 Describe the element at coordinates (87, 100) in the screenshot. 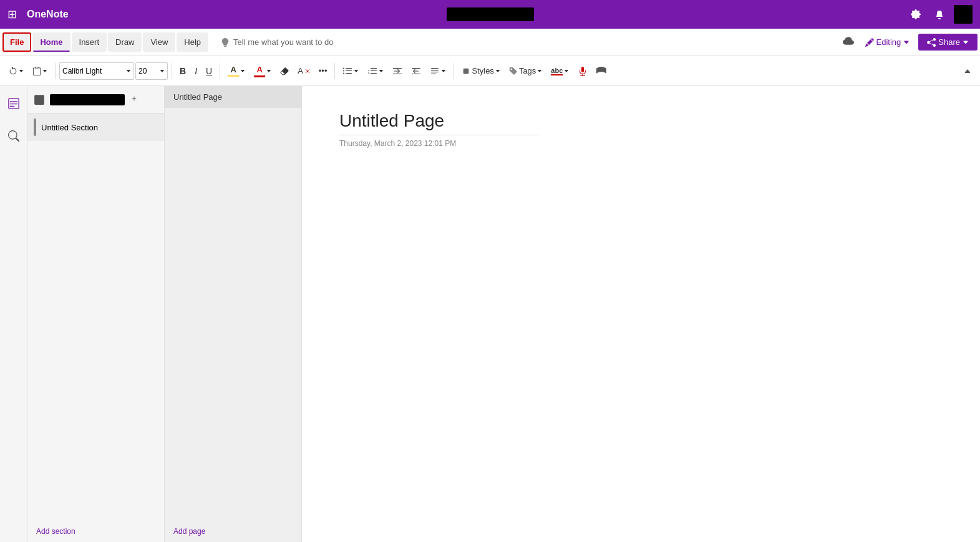

I see `notebook-name-bar` at that location.